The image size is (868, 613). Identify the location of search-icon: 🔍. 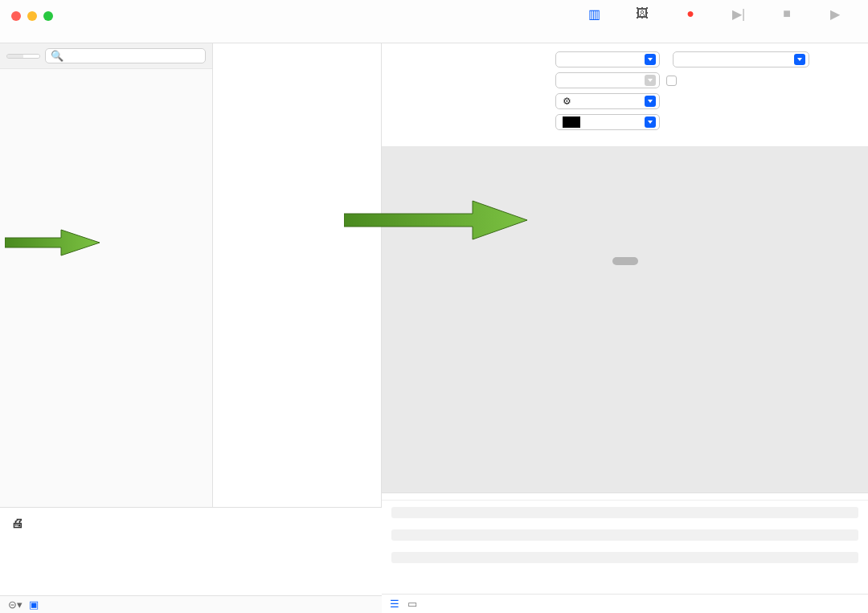
(57, 56).